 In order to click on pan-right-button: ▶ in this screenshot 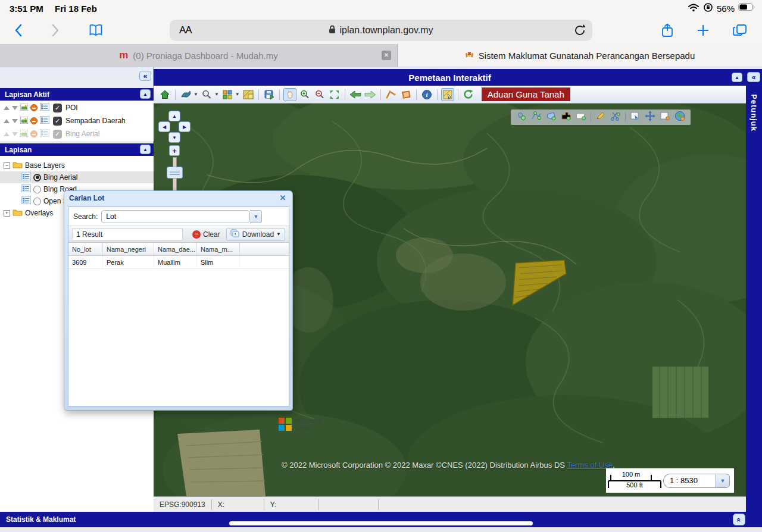, I will do `click(185, 127)`.